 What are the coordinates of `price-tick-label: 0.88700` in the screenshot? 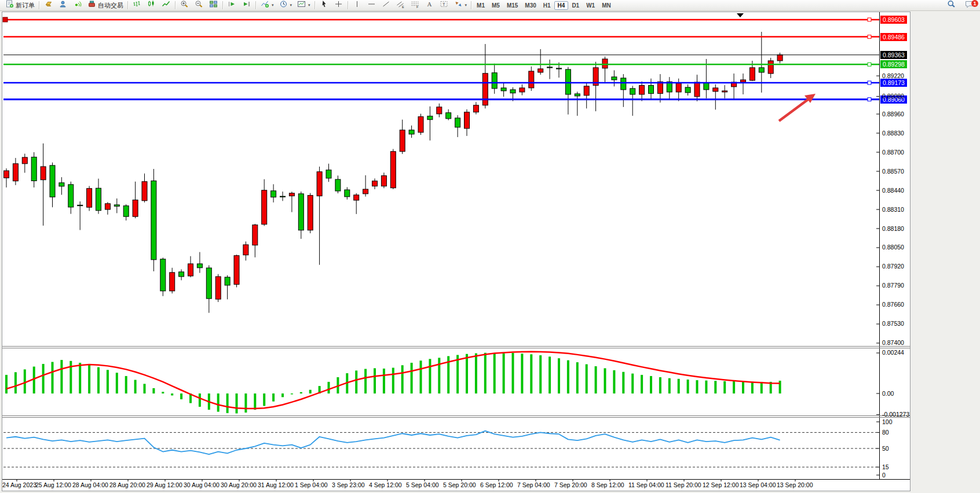 It's located at (893, 152).